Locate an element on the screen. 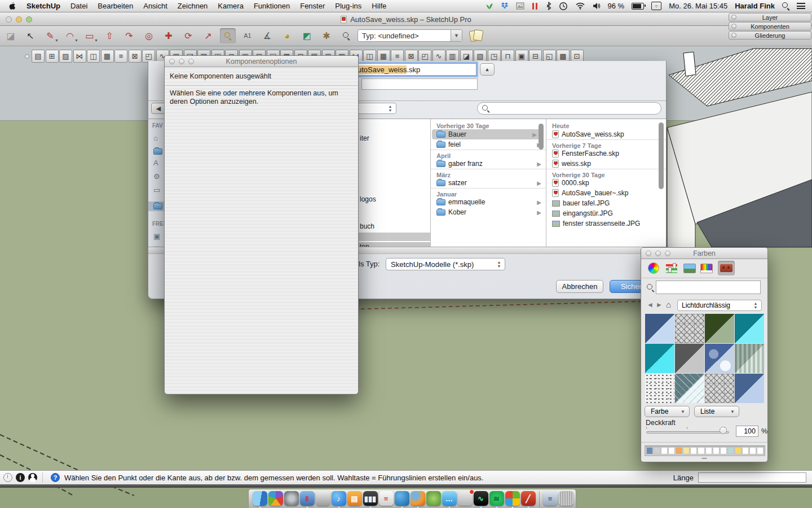 This screenshot has width=812, height=508. plugin-button-2: ⊞ is located at coordinates (52, 56).